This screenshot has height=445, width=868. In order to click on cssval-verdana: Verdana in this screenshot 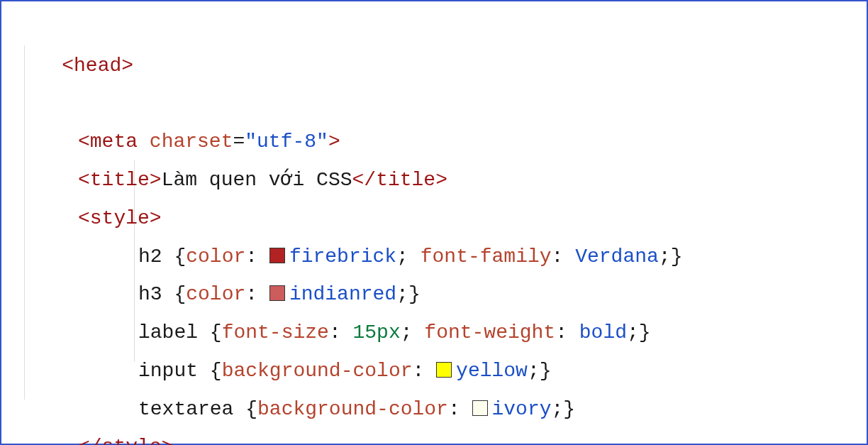, I will do `click(617, 257)`.